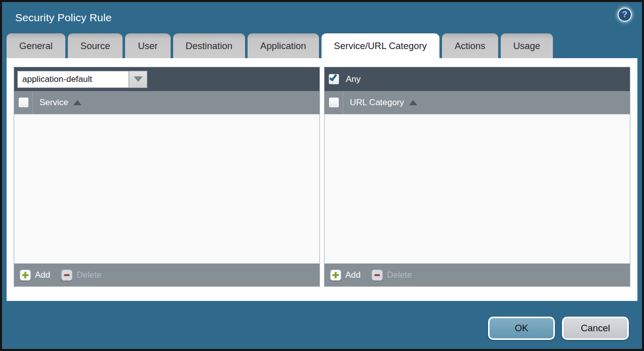  Describe the element at coordinates (284, 46) in the screenshot. I see `tab-application: Application` at that location.